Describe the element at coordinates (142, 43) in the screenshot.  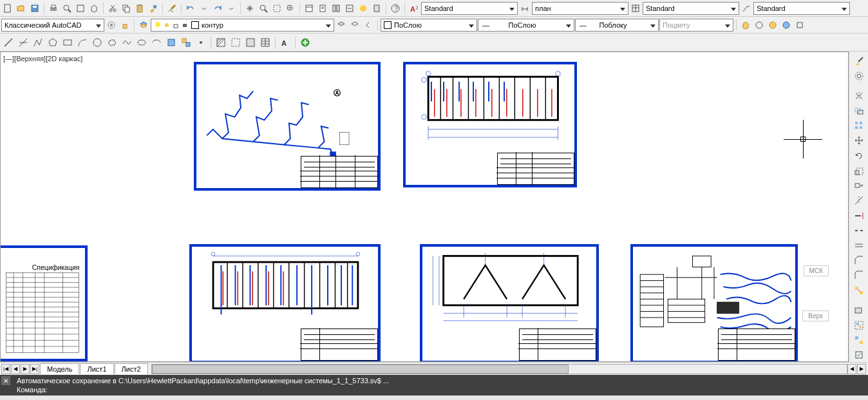
I see `ellipse-icon` at that location.